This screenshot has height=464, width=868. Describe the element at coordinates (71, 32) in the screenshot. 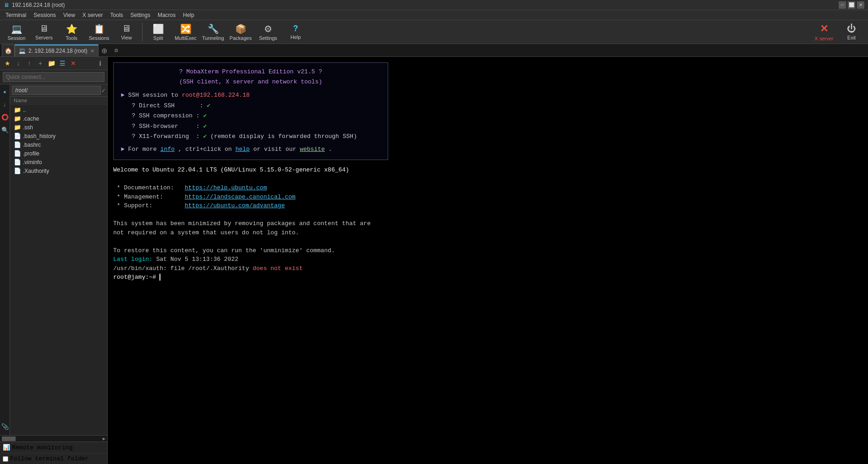

I see `tools-button: ⭐ Tools` at that location.